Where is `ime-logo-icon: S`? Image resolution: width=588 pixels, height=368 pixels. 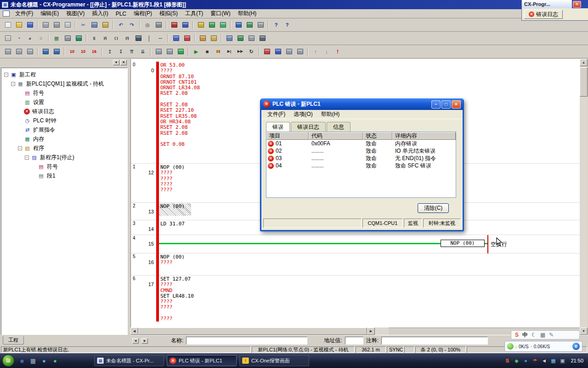 ime-logo-icon: S is located at coordinates (517, 335).